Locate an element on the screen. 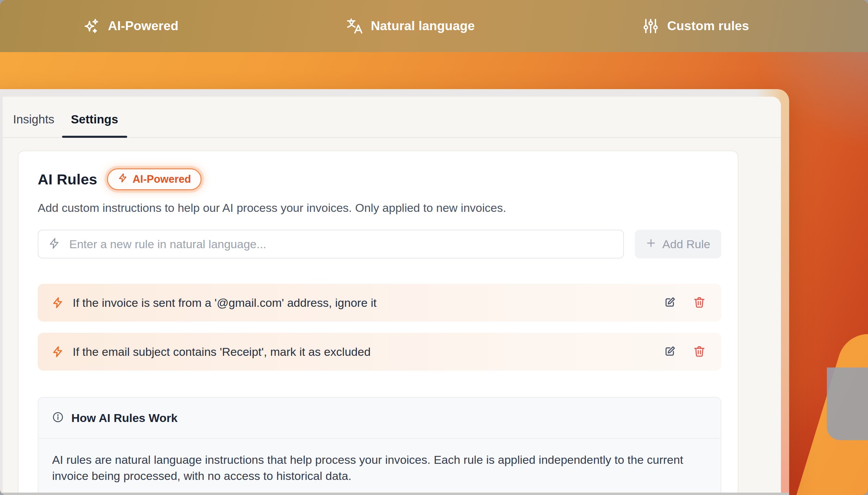 Image resolution: width=868 pixels, height=495 pixels. rule-input-row: Add Rule is located at coordinates (379, 244).